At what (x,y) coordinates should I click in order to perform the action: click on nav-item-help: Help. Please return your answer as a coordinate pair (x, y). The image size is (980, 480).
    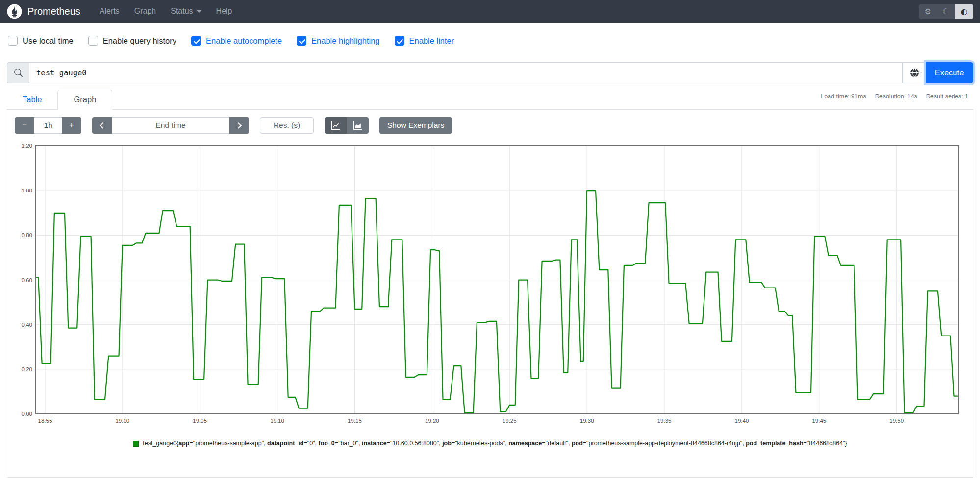
    Looking at the image, I should click on (225, 11).